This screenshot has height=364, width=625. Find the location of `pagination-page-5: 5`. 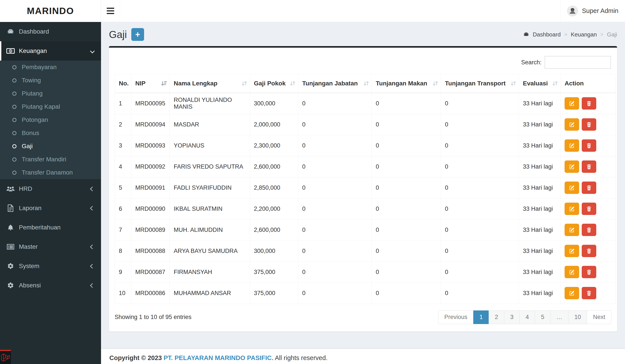

pagination-page-5: 5 is located at coordinates (543, 317).